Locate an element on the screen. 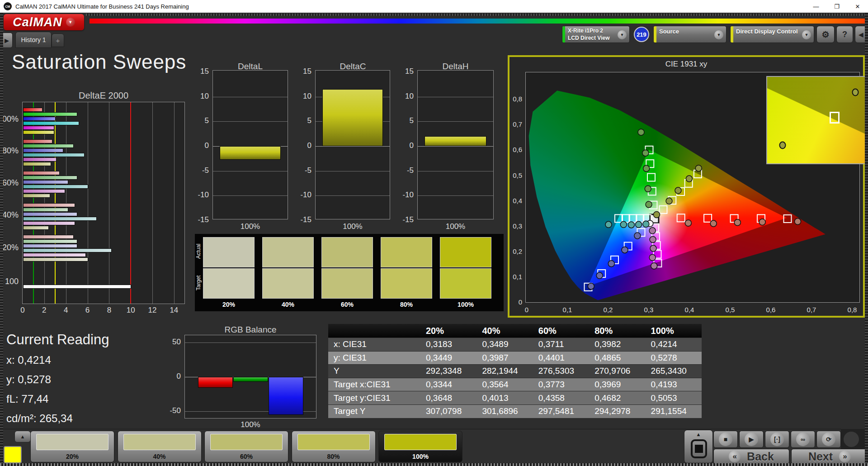 The image size is (868, 466). deltae-group-label: 80% is located at coordinates (10, 151).